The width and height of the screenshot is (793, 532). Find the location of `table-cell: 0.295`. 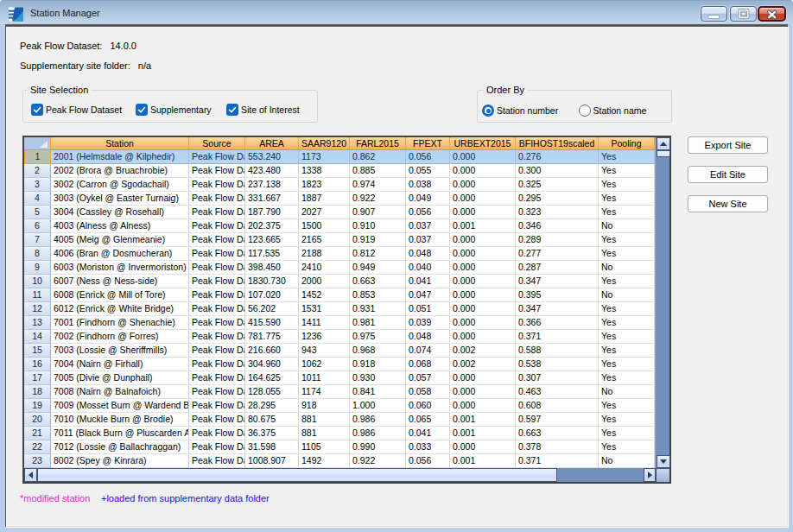

table-cell: 0.295 is located at coordinates (557, 199).